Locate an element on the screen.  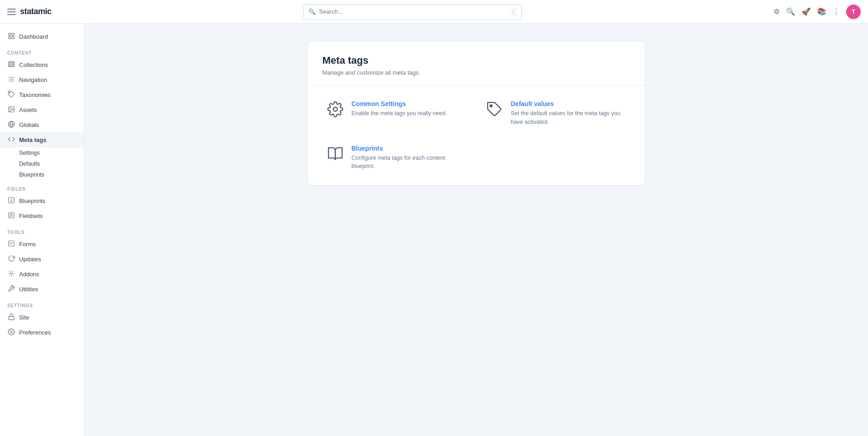
search-shortcut: / is located at coordinates (513, 12).